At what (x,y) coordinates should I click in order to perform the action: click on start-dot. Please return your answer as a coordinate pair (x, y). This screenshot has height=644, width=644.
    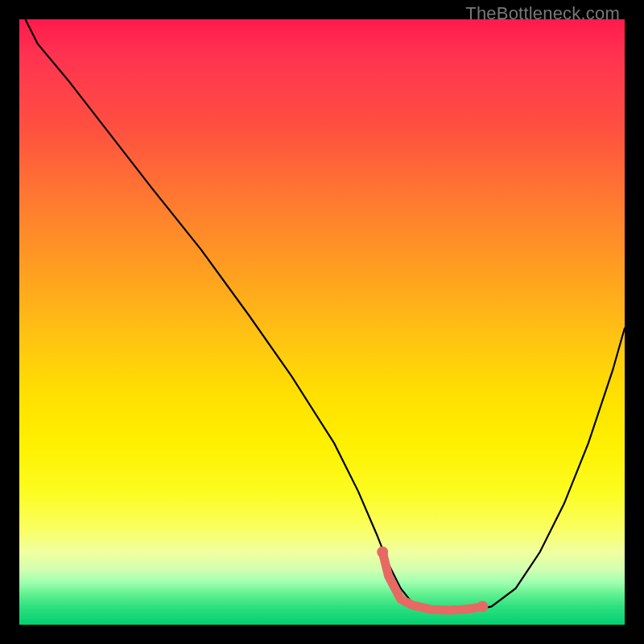
    Looking at the image, I should click on (382, 552).